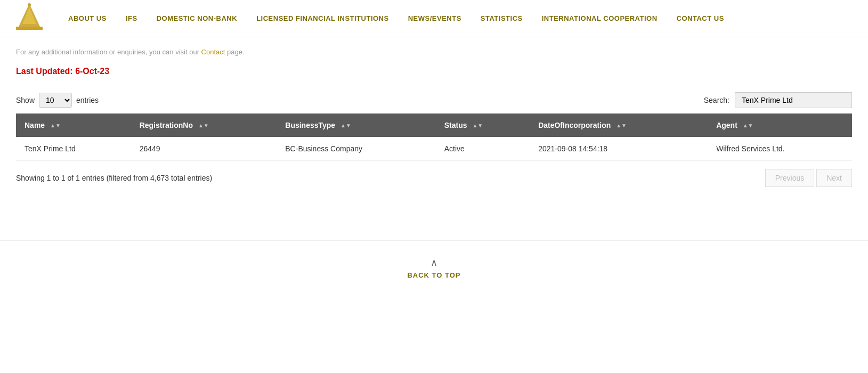  What do you see at coordinates (197, 18) in the screenshot?
I see `nav-domestic-non-bank: DOMESTIC NON-BANK` at bounding box center [197, 18].